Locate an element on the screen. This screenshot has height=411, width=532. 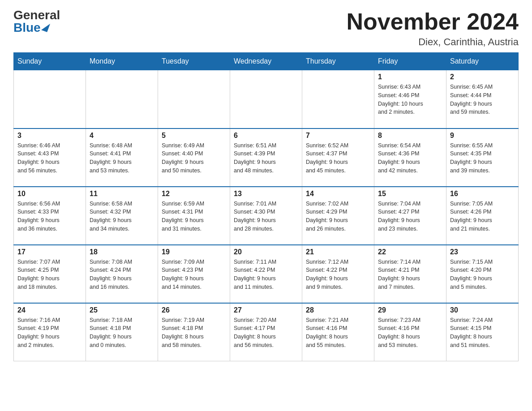
calendar-cell: 26Sunrise: 7:19 AMSunset: 4:18 PMDayligh… is located at coordinates (194, 332).